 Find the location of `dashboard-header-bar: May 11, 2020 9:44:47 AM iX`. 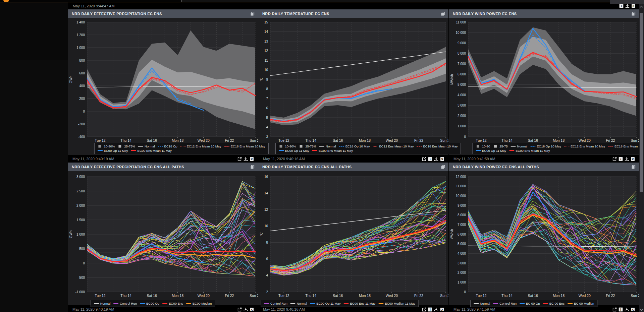

dashboard-header-bar: May 11, 2020 9:44:47 AM iX is located at coordinates (354, 6).